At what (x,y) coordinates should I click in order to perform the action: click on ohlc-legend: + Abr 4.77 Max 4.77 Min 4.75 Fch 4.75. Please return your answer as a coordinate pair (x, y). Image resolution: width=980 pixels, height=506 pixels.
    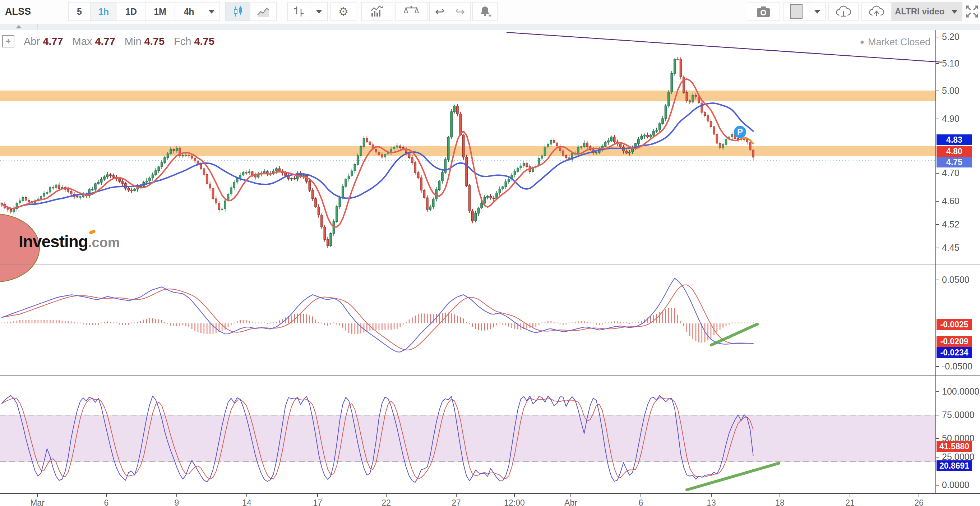
    Looking at the image, I should click on (108, 41).